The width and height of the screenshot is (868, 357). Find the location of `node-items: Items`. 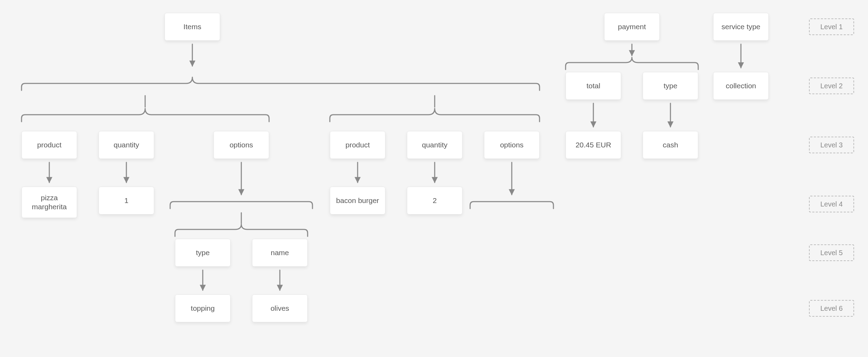

node-items: Items is located at coordinates (192, 27).